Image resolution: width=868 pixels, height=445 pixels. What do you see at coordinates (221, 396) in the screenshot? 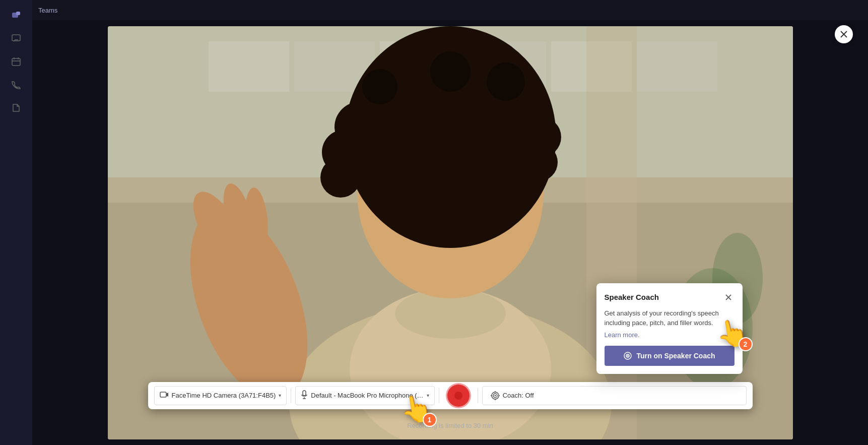
I see `camera-select: FaceTime HD Camera (3A71:F4B5) ▾` at bounding box center [221, 396].